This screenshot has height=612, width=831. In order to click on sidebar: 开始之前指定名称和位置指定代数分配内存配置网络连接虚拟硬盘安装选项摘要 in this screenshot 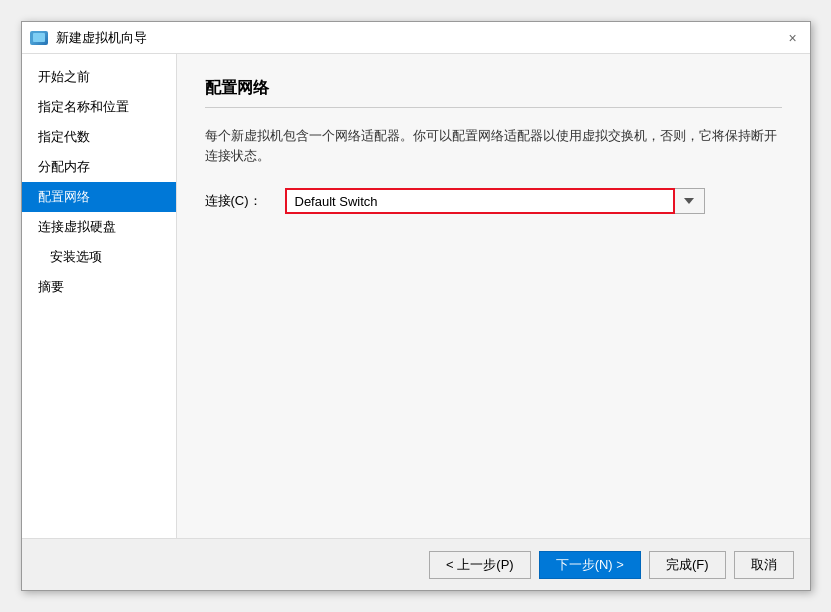, I will do `click(100, 296)`.